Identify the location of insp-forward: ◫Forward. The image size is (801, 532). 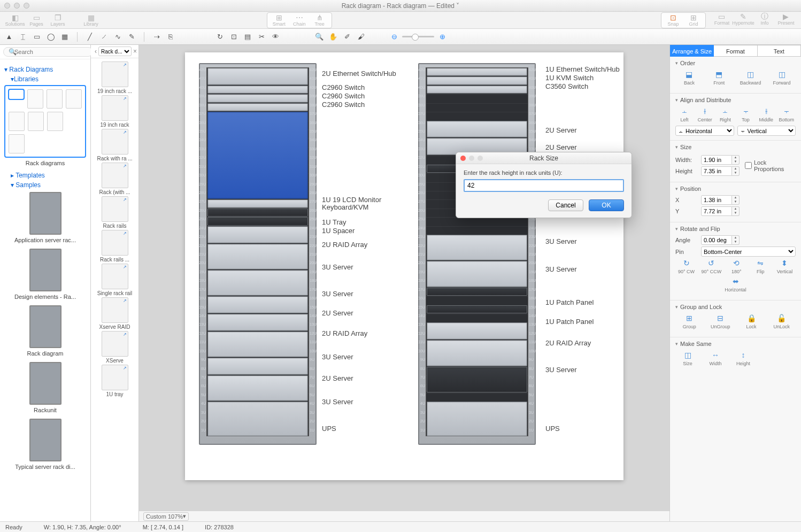
(782, 78).